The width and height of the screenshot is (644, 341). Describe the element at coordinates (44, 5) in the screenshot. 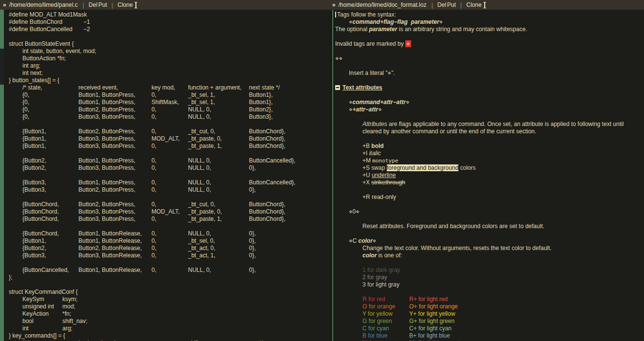

I see `file-path: /home/demo/limed/panel.c` at that location.